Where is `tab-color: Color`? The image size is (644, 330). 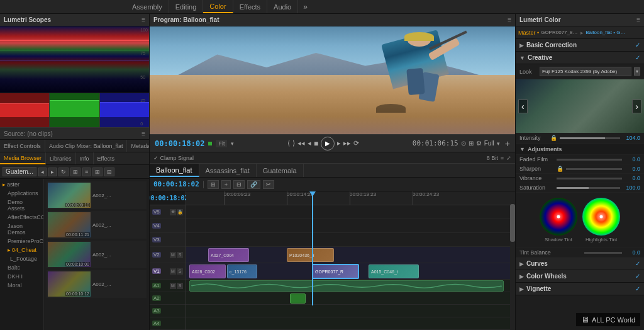 tab-color: Color is located at coordinates (218, 6).